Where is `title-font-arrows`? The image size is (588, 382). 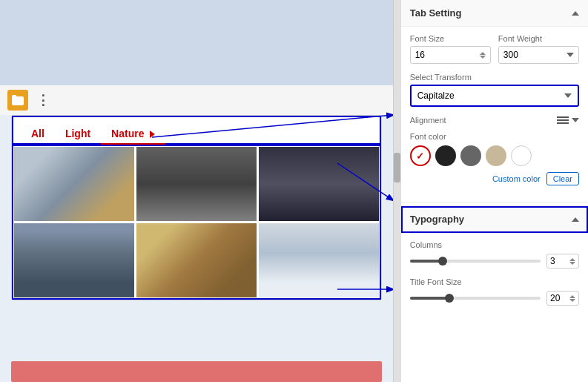
title-font-arrows is located at coordinates (572, 298).